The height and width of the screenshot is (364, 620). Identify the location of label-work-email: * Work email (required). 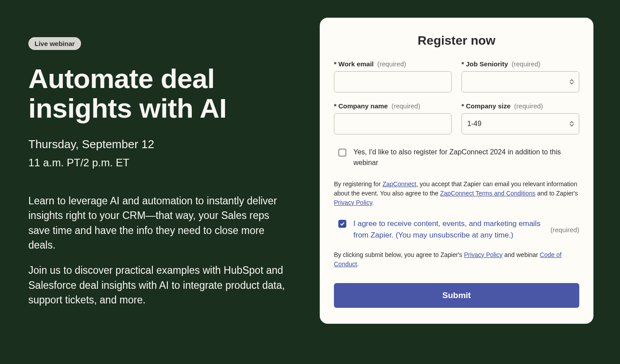
(393, 64).